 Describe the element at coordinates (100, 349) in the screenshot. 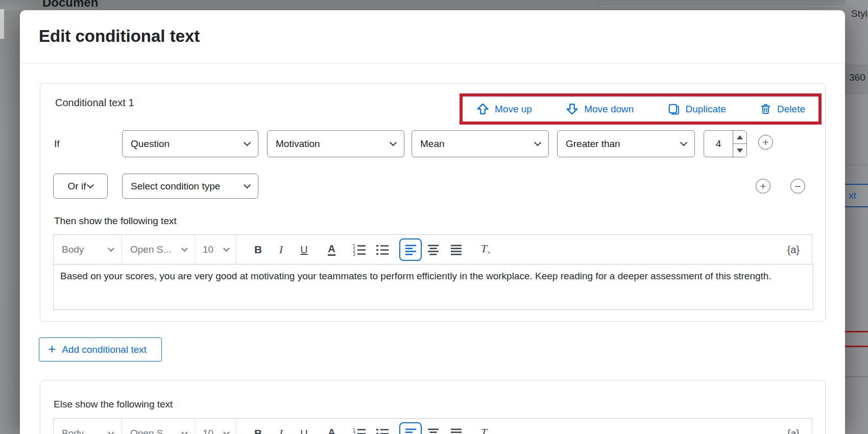

I see `add-conditional-text-button: + Add conditional text` at that location.